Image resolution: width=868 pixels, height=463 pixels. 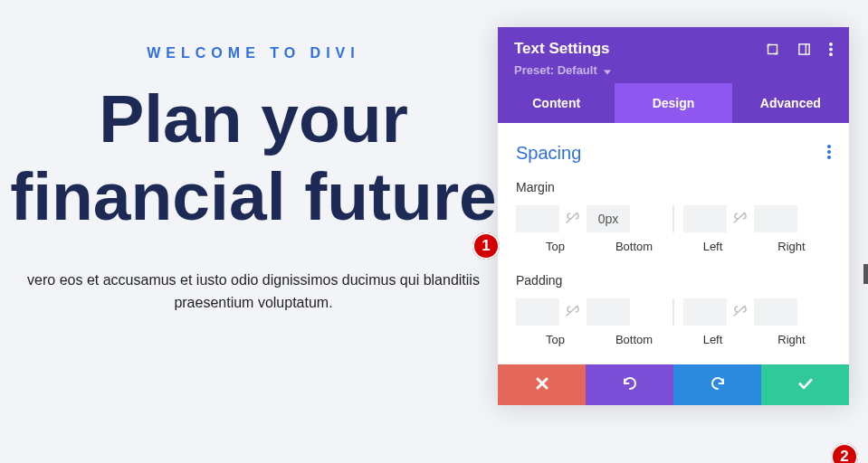 What do you see at coordinates (806, 385) in the screenshot?
I see `save-button` at bounding box center [806, 385].